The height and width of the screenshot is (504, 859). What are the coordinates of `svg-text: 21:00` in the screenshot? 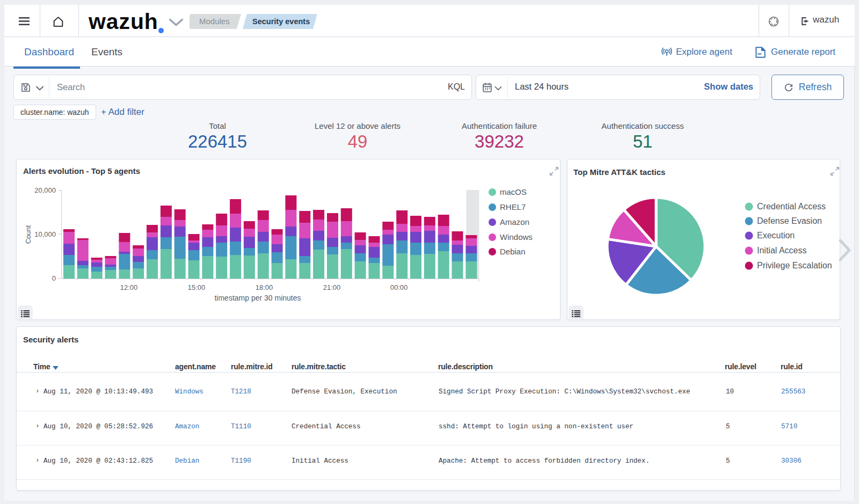 It's located at (332, 288).